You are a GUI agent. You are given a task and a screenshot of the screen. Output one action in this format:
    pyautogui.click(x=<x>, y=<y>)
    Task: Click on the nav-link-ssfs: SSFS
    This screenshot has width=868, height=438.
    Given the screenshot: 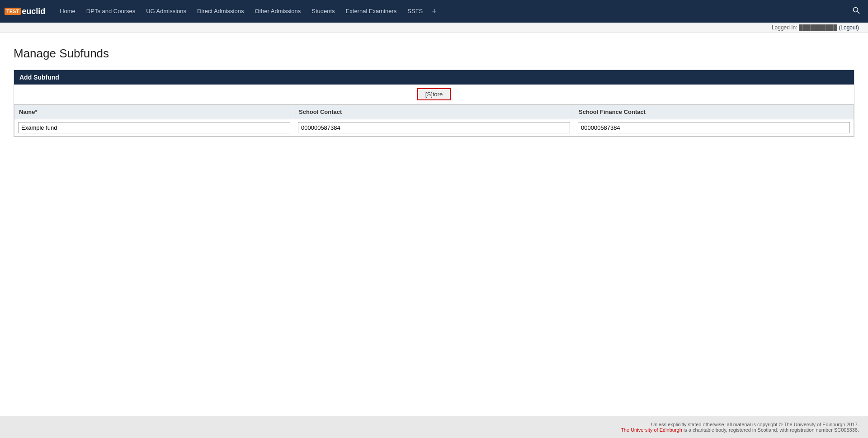 What is the action you would take?
    pyautogui.click(x=415, y=11)
    